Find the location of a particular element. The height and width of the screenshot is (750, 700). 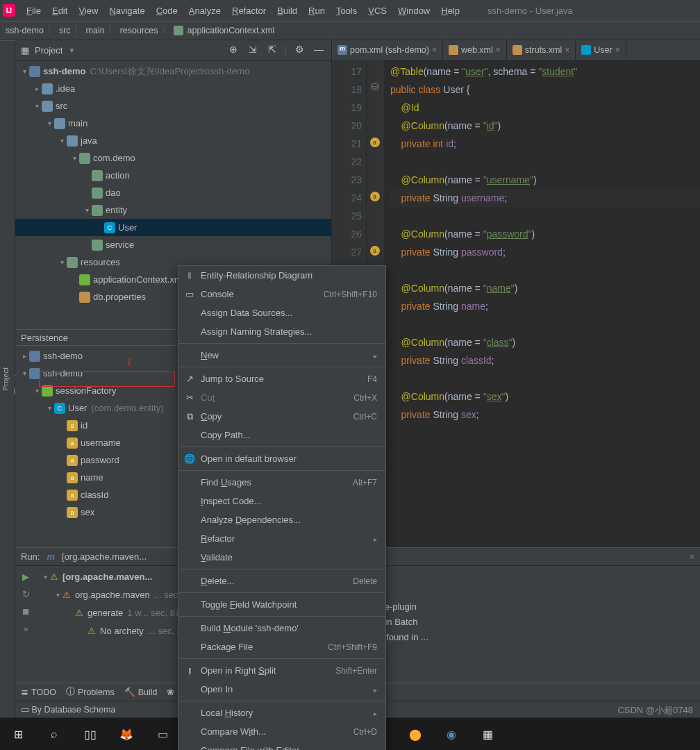

tree-item: entity is located at coordinates (174, 210).